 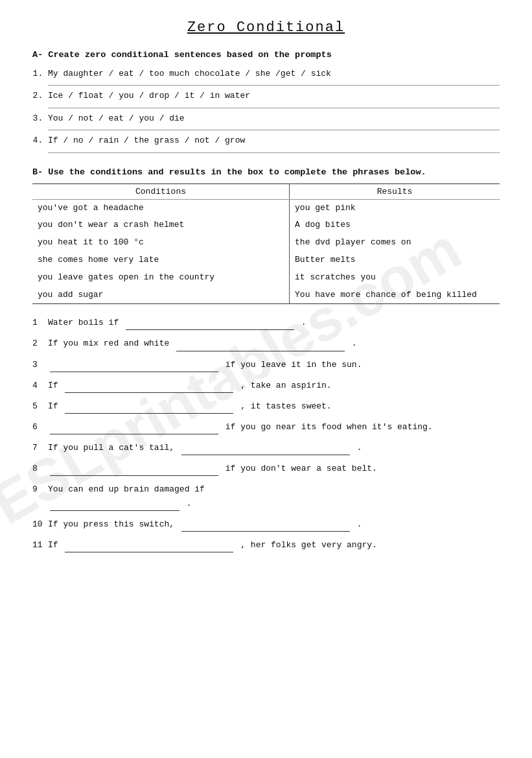 What do you see at coordinates (83, 323) in the screenshot?
I see `ex-text-before: Water boils if` at bounding box center [83, 323].